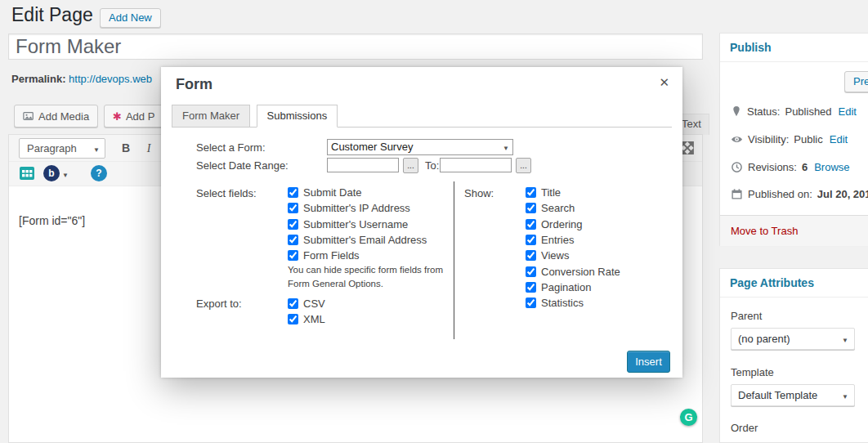 The width and height of the screenshot is (868, 443). I want to click on show-checkbox-label: Conversion Rate, so click(580, 271).